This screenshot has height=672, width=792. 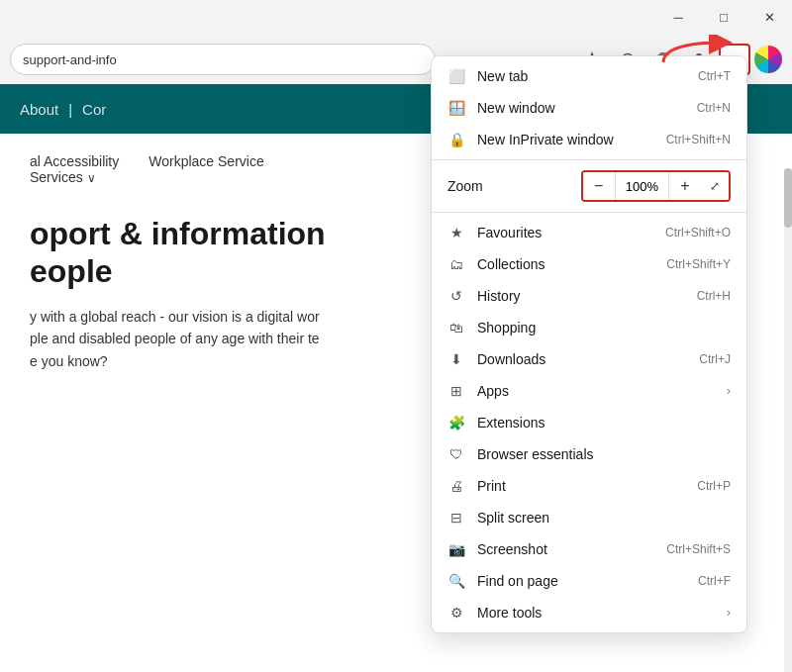 What do you see at coordinates (599, 186) in the screenshot?
I see `zoom-decrease-button: −` at bounding box center [599, 186].